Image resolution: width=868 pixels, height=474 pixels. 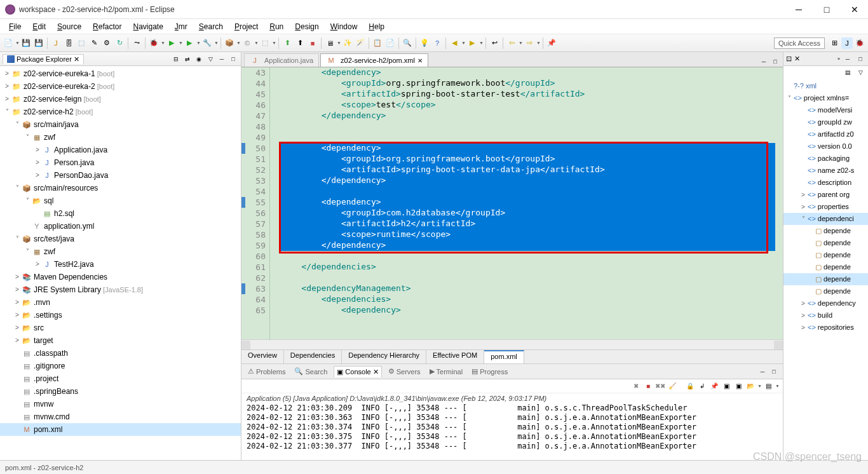 I want to click on outline-max-icon: □, so click(x=860, y=59).